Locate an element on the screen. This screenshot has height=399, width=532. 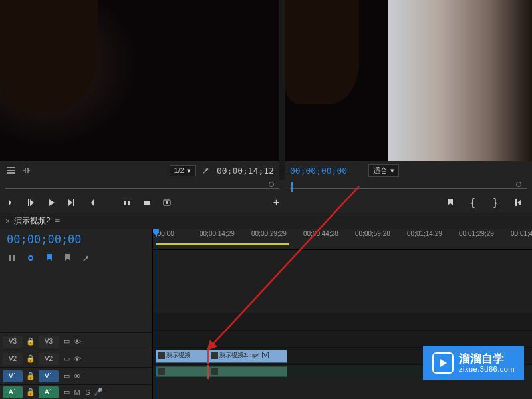
program-transport: { } is located at coordinates (408, 203).